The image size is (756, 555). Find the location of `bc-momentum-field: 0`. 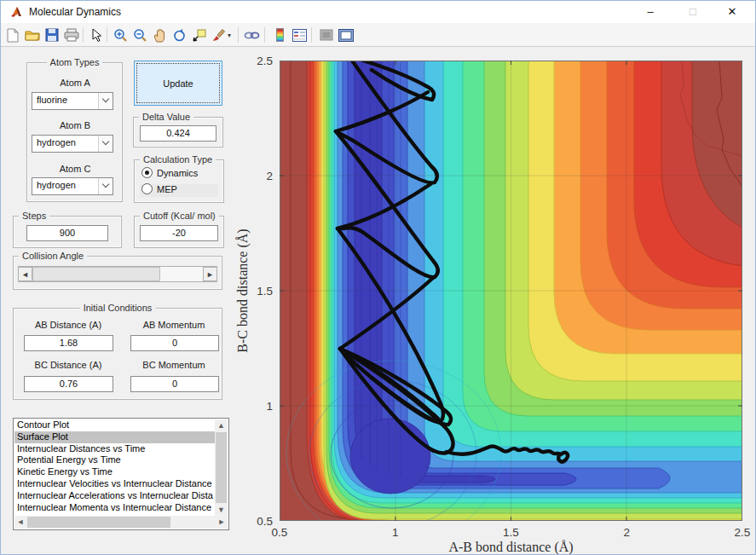

bc-momentum-field: 0 is located at coordinates (175, 384).